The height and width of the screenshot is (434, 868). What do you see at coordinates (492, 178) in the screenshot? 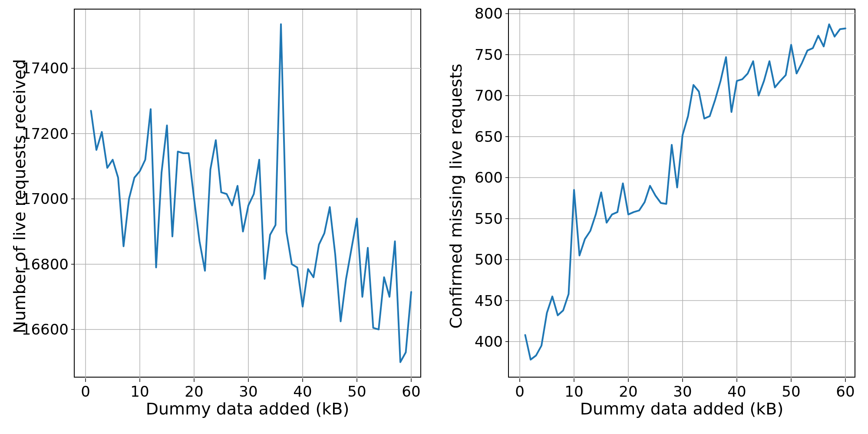
I see `yticks-right: 400450500550600650700750800` at bounding box center [492, 178].